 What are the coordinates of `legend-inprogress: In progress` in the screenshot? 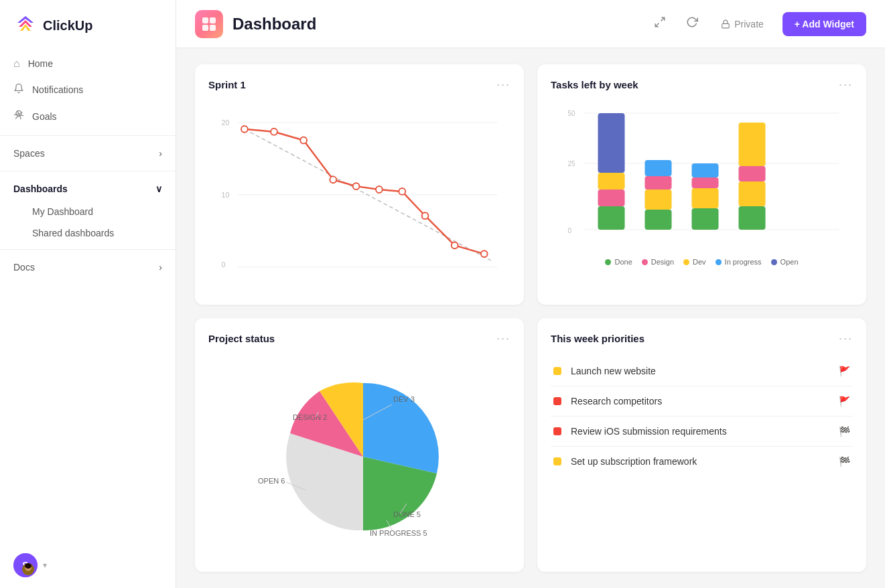 It's located at (738, 262).